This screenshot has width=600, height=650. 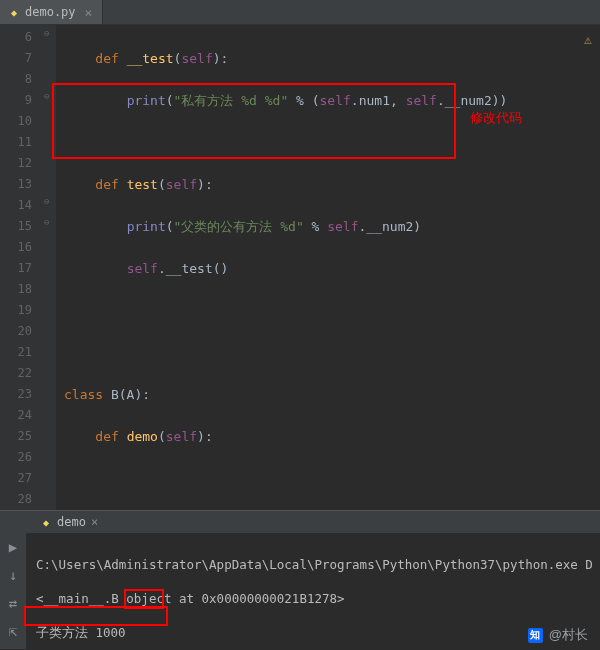 I want to click on file-tab-demo: ◆ demo.py ×, so click(x=52, y=12).